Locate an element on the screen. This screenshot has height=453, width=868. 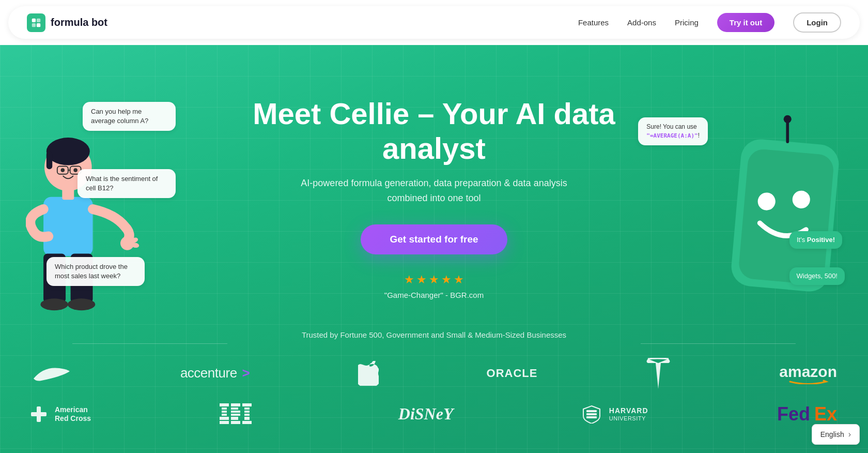
brand-amazon: amazon is located at coordinates (808, 373).